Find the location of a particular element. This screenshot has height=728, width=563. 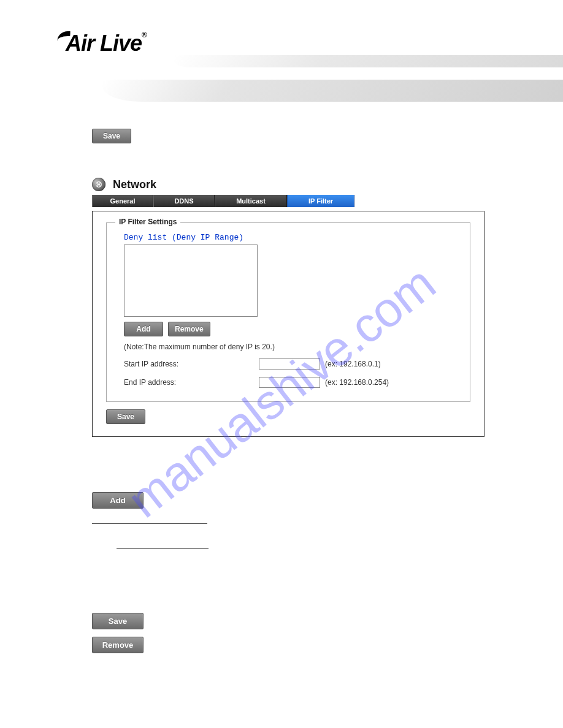

deny-list-note: (Note:The maximum number of deny IP is 2… is located at coordinates (289, 347).